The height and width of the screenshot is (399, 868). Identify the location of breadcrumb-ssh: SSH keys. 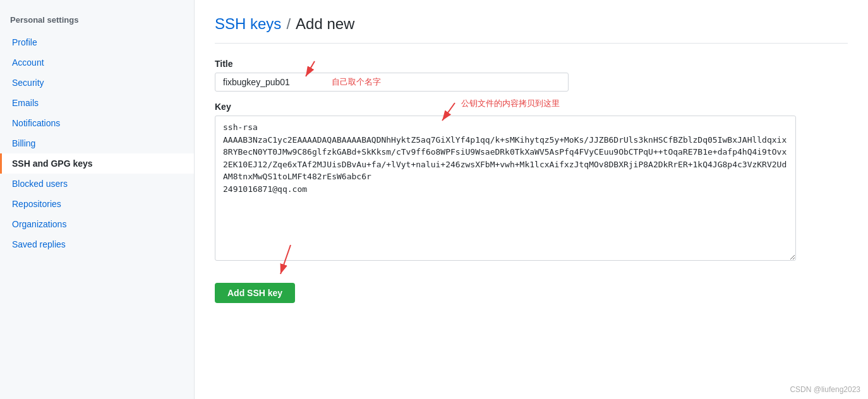
(248, 24).